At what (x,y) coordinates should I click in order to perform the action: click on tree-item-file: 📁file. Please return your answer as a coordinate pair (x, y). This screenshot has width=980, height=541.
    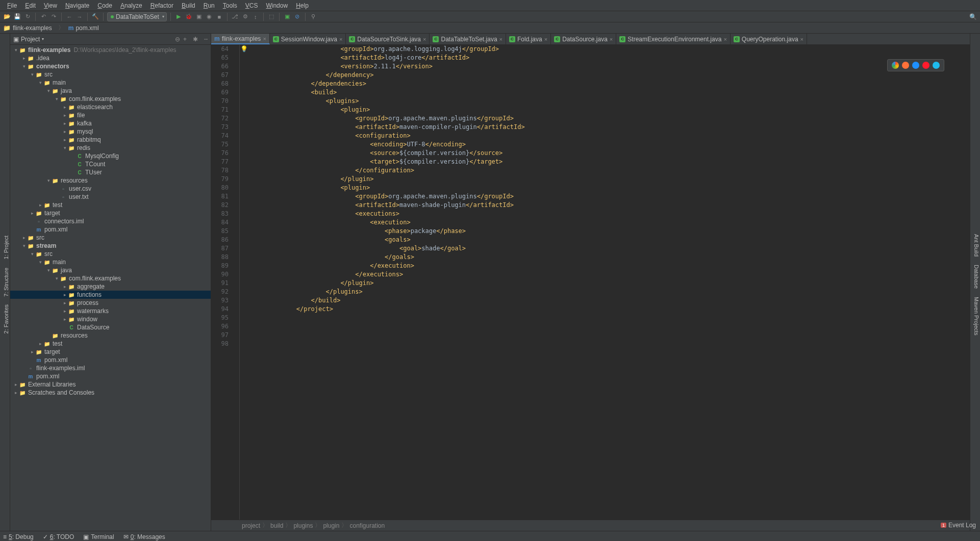
    Looking at the image, I should click on (110, 115).